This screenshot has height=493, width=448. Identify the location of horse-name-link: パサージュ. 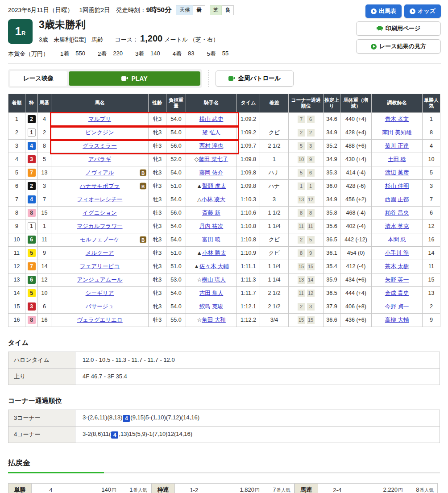
(100, 307).